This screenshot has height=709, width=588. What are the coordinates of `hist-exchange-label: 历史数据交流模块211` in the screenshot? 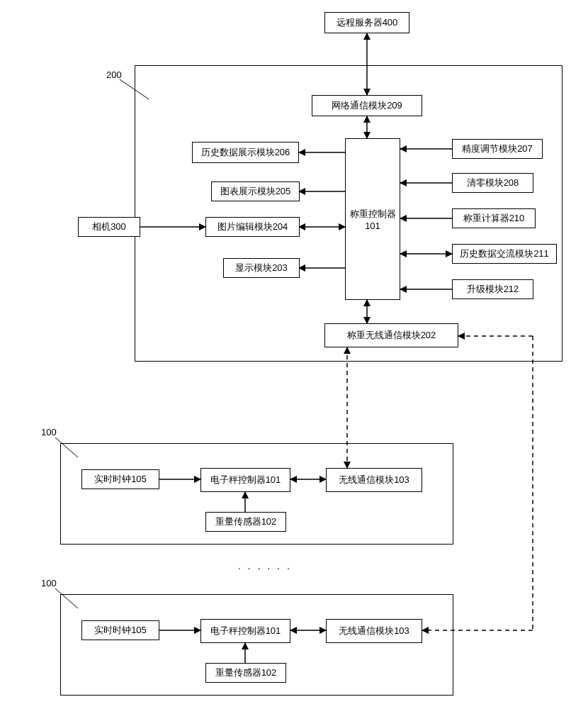 It's located at (504, 254).